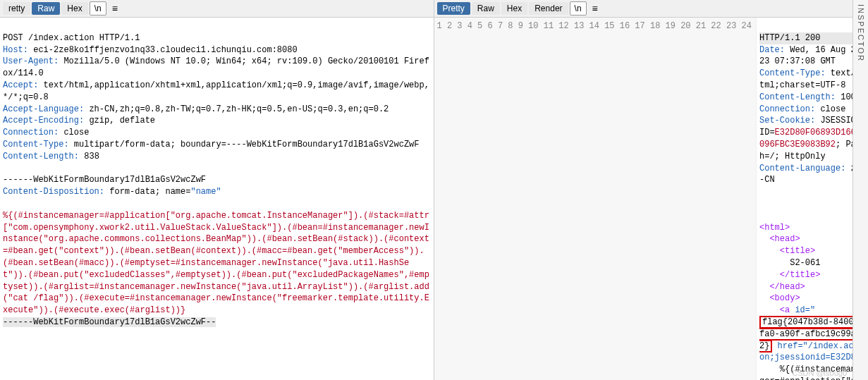 The width and height of the screenshot is (868, 380). Describe the element at coordinates (515, 8) in the screenshot. I see `tab-hex-right: Hex` at that location.